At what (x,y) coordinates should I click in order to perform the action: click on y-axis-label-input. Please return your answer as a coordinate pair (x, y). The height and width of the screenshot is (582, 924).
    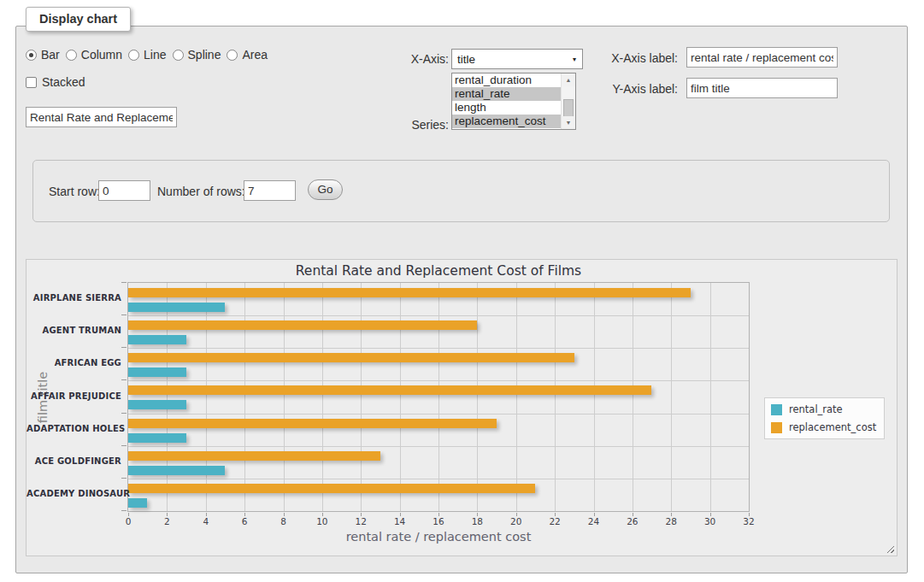
    Looking at the image, I should click on (762, 88).